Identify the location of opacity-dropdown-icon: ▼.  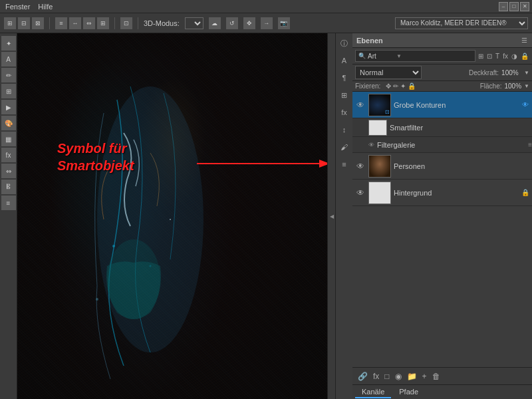
(527, 73).